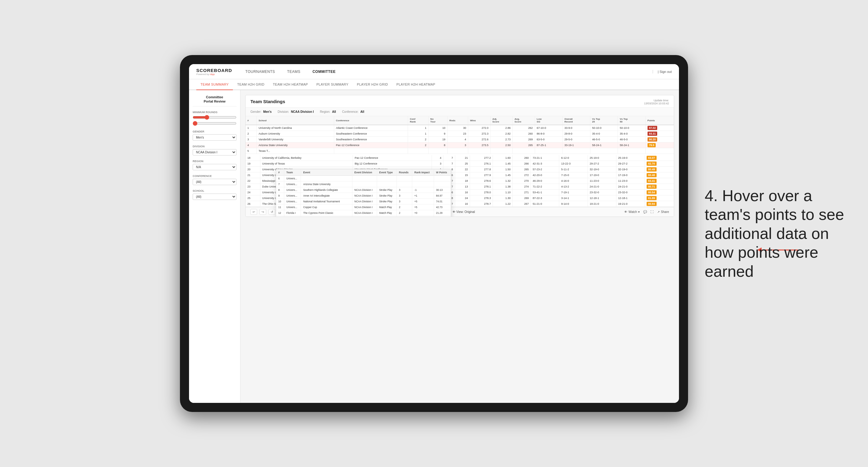  Describe the element at coordinates (434, 85) in the screenshot. I see `sub-nav: TEAM SUMMARY TEAM H2H GRID TEAM H2H HEAT…` at that location.